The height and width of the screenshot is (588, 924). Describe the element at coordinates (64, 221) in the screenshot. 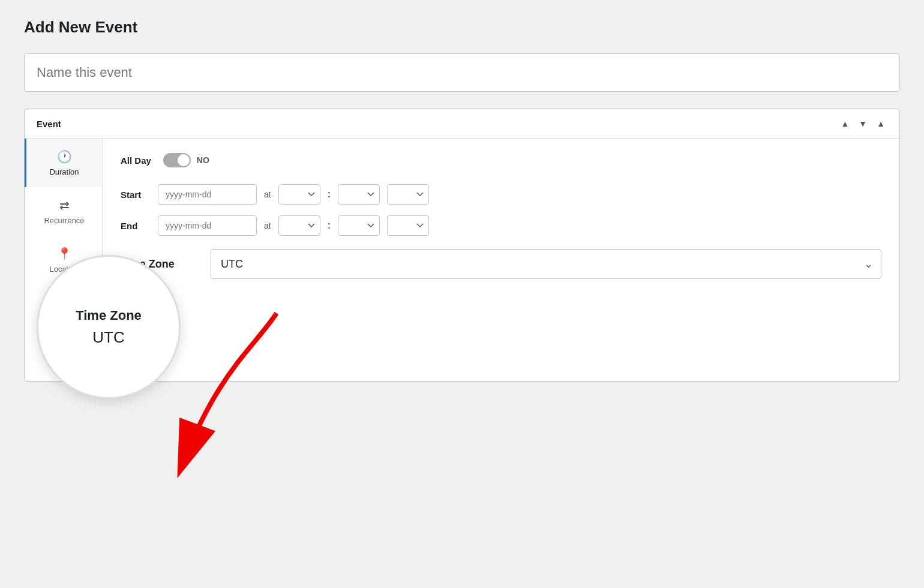

I see `sidebar-tab-recurrence-label: Recurrence` at that location.